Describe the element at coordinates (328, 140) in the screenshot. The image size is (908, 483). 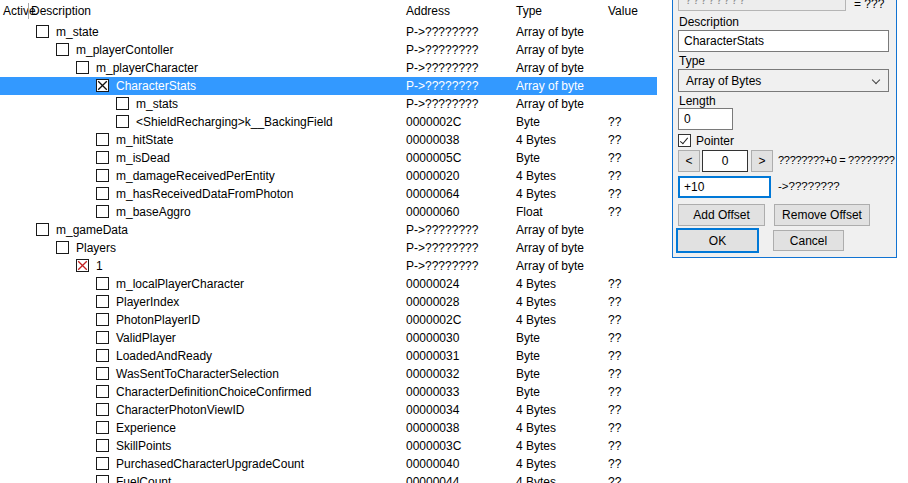
I see `tree-row: m_hitState000000384 Bytes??` at that location.